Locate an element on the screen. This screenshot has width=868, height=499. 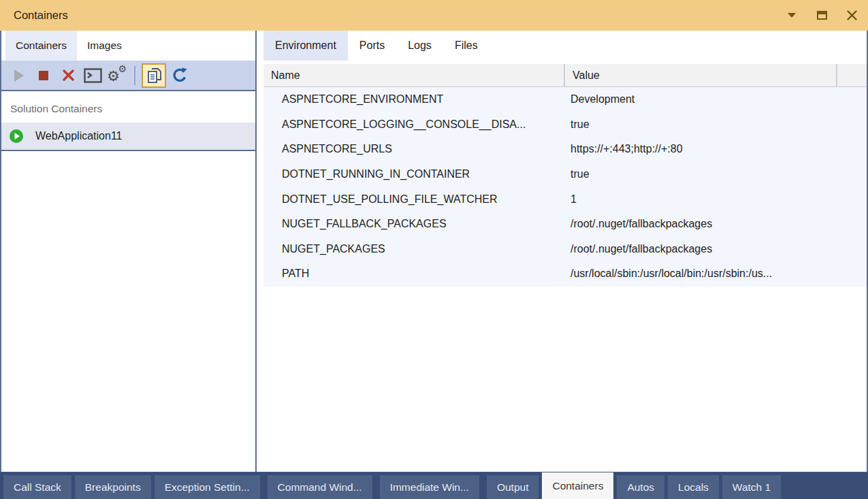
tab-environment: Environment is located at coordinates (306, 46).